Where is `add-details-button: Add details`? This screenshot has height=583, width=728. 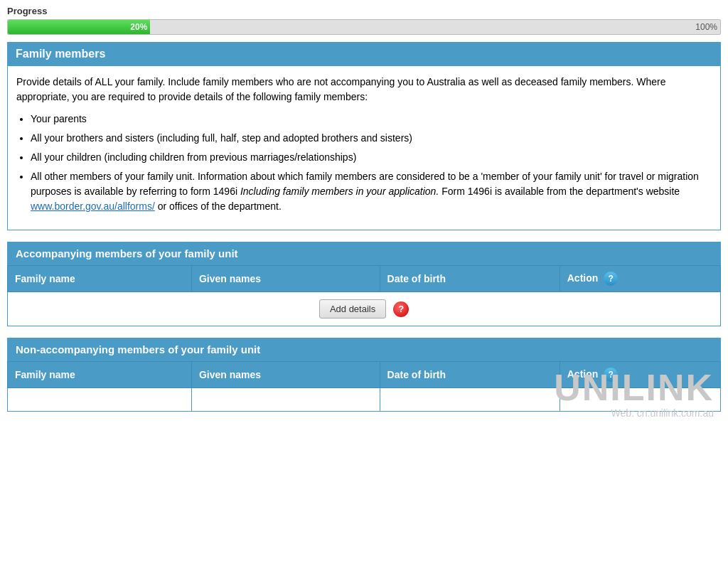 add-details-button: Add details is located at coordinates (353, 309).